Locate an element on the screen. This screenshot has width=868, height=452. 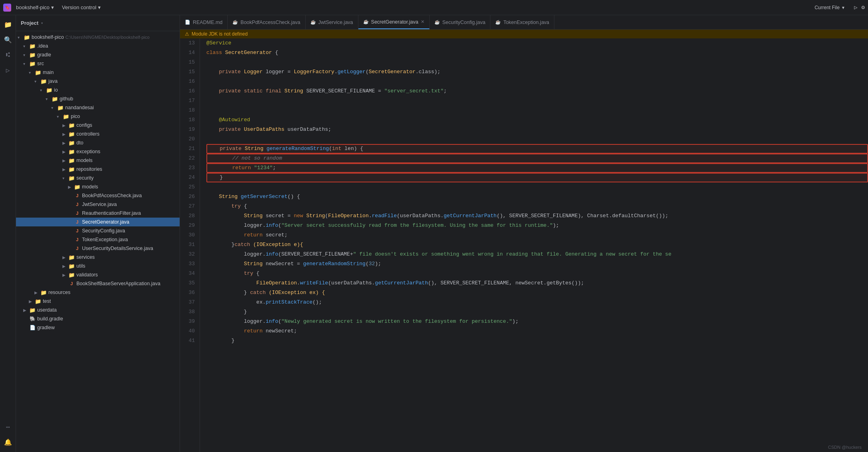
tree-item: ▾ 📁 src is located at coordinates (98, 64).